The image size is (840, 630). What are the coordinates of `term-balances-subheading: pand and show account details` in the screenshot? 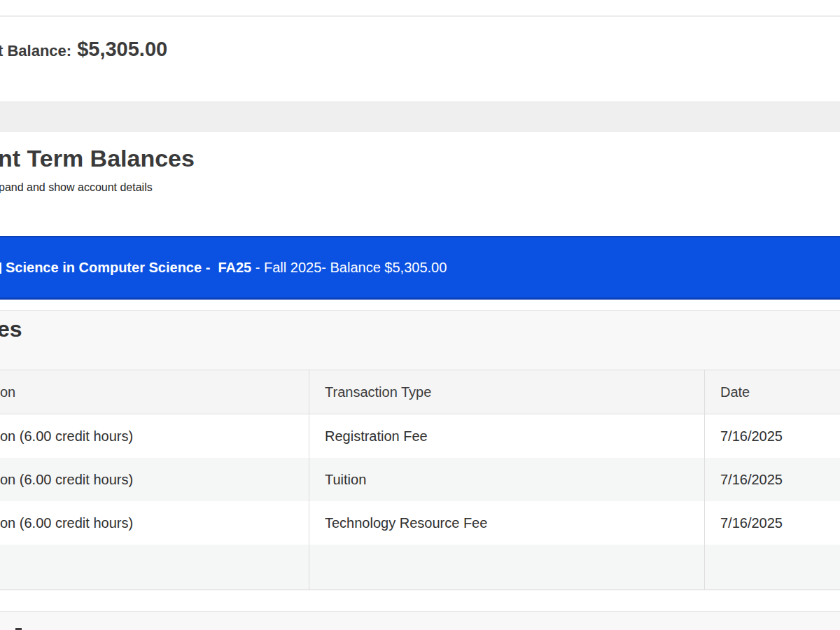 It's located at (76, 188).